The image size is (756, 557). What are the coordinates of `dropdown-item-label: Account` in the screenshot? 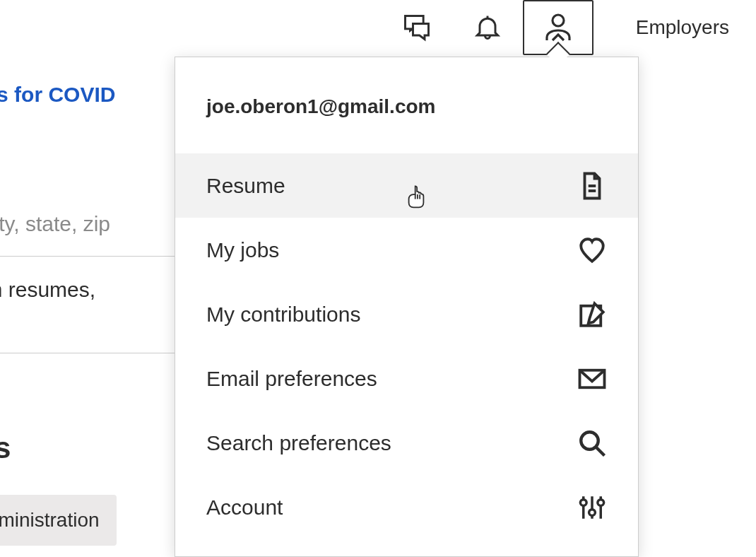 It's located at (244, 508).